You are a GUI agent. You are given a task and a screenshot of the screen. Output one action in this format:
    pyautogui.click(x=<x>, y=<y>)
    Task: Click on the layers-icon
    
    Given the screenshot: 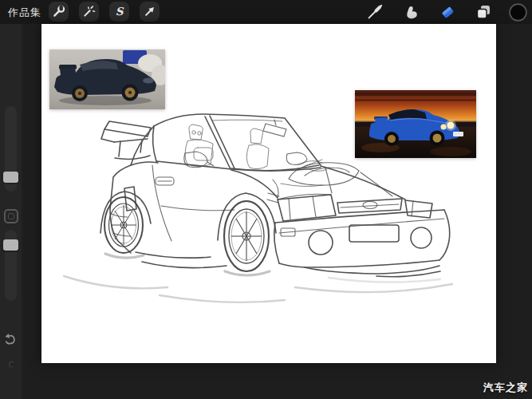 What is the action you would take?
    pyautogui.click(x=483, y=12)
    